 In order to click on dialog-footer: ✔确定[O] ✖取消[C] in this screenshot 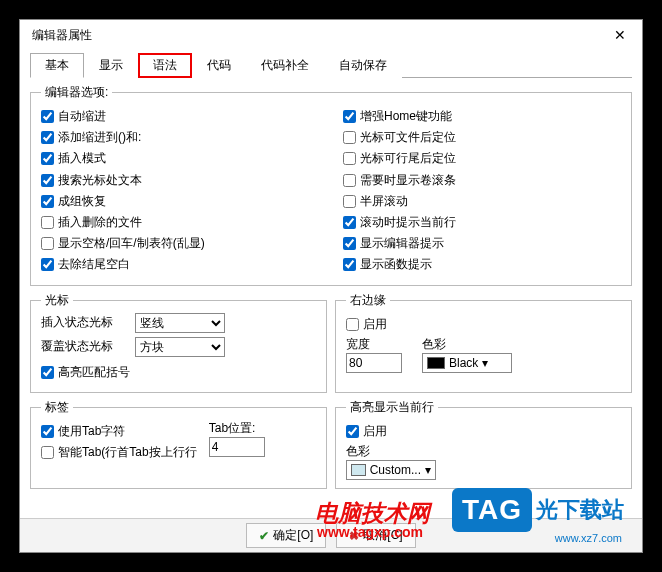, I will do `click(331, 535)`.